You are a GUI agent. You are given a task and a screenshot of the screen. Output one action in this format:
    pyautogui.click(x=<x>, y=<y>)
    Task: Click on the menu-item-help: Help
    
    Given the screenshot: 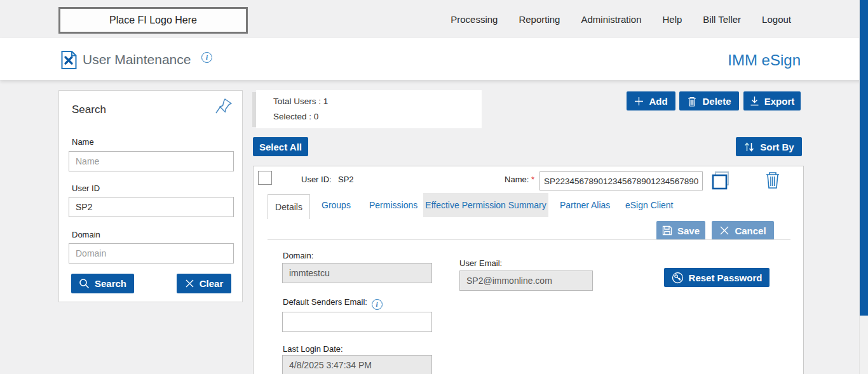 What is the action you would take?
    pyautogui.click(x=672, y=19)
    